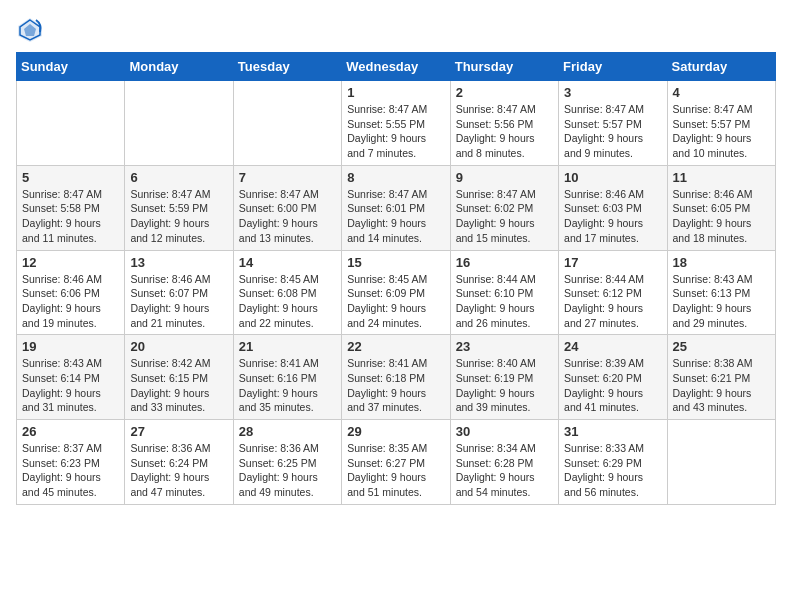 The height and width of the screenshot is (612, 792). I want to click on day-number: 31, so click(612, 432).